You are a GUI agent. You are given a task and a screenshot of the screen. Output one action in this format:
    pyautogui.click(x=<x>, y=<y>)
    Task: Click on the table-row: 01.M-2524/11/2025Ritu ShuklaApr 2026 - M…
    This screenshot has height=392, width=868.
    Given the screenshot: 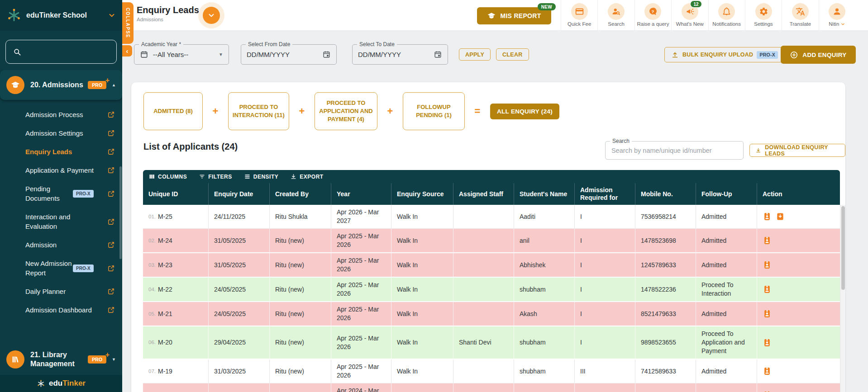 What is the action you would take?
    pyautogui.click(x=491, y=217)
    